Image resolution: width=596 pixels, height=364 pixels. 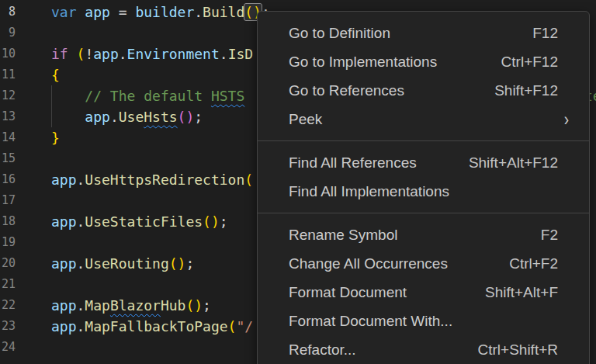 I want to click on menu-item-label: Go to References, so click(x=346, y=91).